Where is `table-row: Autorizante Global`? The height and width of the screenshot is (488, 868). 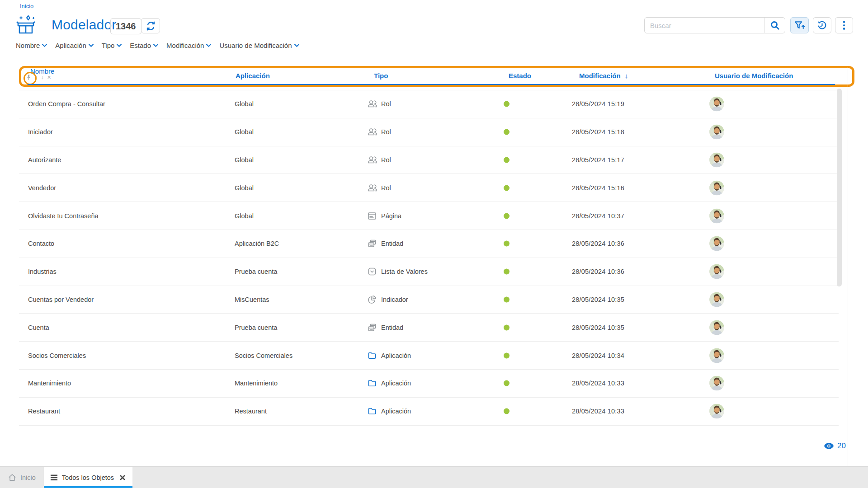 table-row: Autorizante Global is located at coordinates (429, 160).